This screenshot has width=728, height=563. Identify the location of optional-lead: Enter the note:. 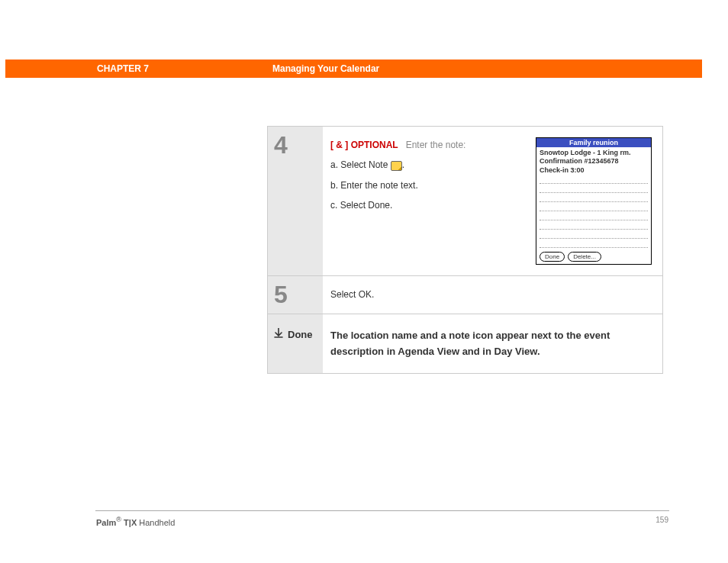
(436, 145).